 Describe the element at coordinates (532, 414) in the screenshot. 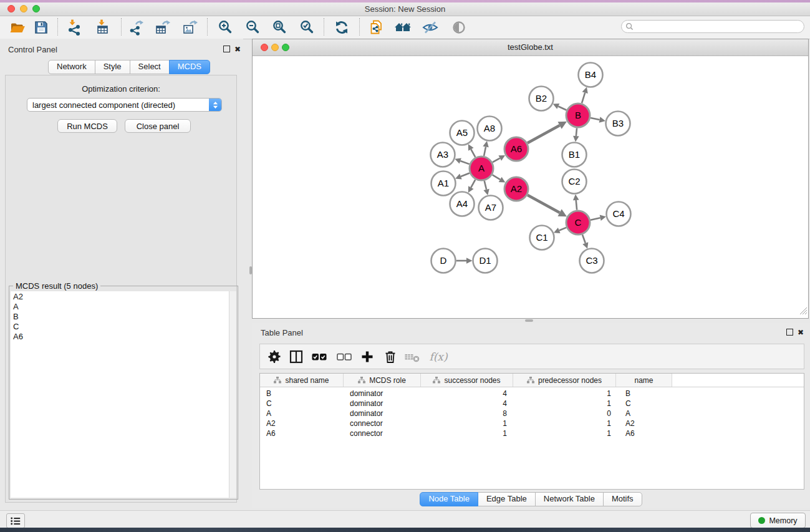

I see `table-row: Adominator80A` at that location.